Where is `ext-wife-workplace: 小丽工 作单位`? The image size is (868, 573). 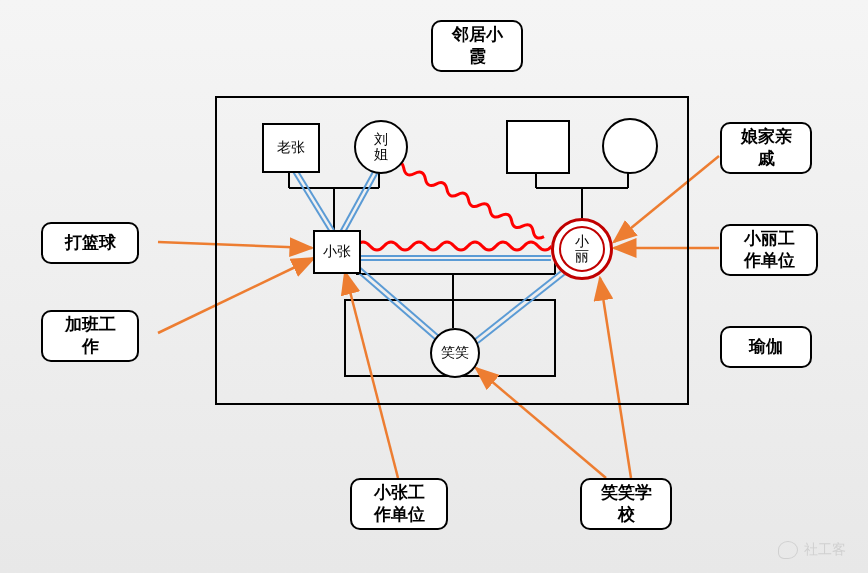
ext-wife-workplace: 小丽工 作单位 is located at coordinates (769, 250).